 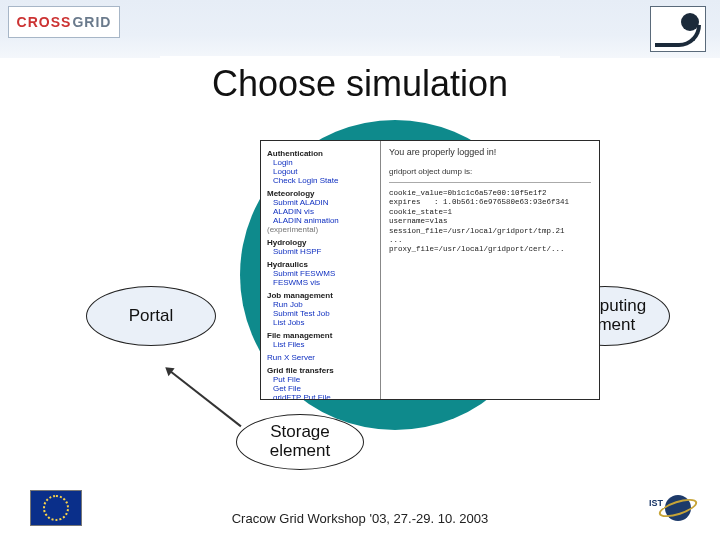 I want to click on slide-title: Choose simulation, so click(x=360, y=84).